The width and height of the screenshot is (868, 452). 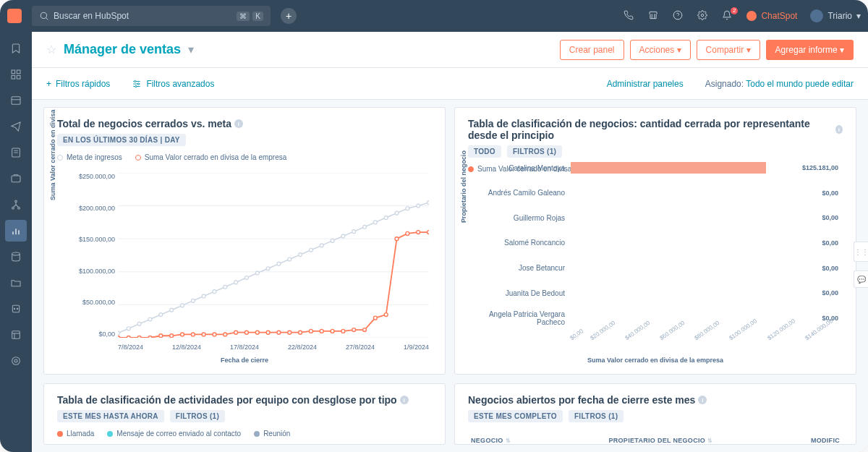 What do you see at coordinates (174, 434) in the screenshot?
I see `legend-email: Mensaje de correo enviado al contacto` at bounding box center [174, 434].